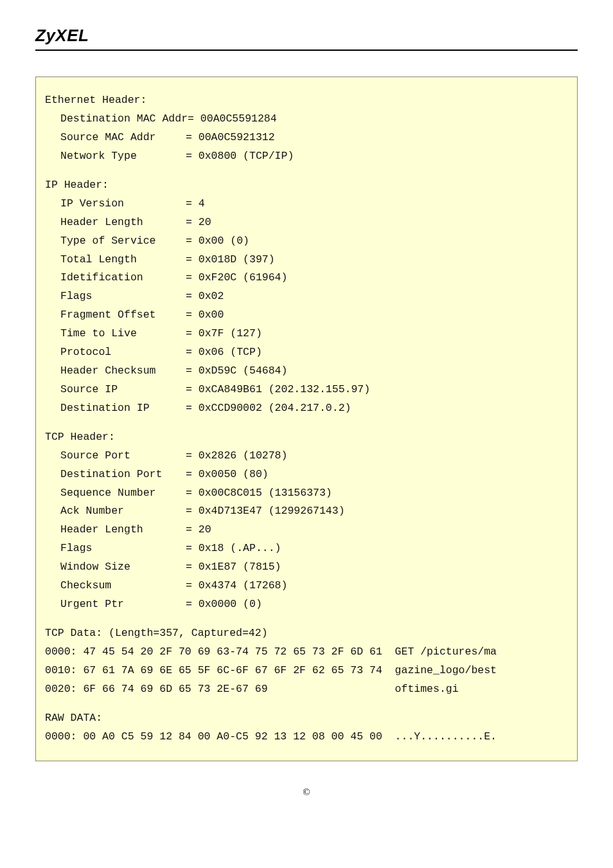 The image size is (613, 868). What do you see at coordinates (116, 409) in the screenshot?
I see `field-label: Destination IP` at bounding box center [116, 409].